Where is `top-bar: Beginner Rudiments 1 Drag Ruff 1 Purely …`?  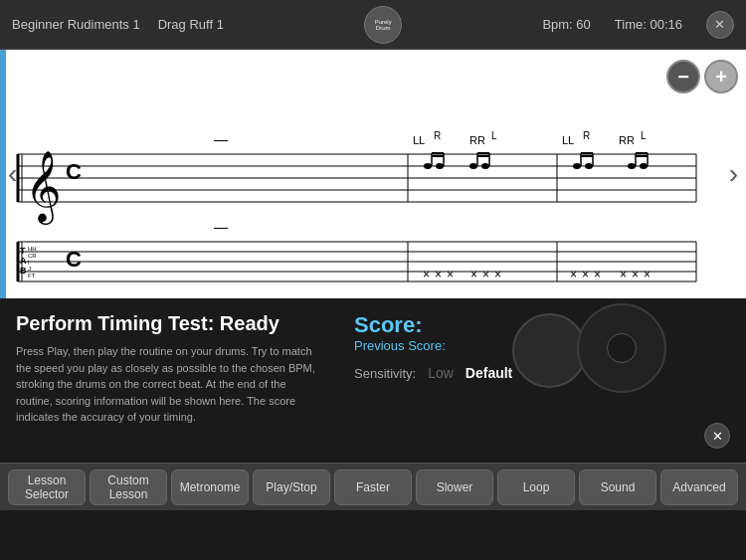
top-bar: Beginner Rudiments 1 Drag Ruff 1 Purely … is located at coordinates (373, 25).